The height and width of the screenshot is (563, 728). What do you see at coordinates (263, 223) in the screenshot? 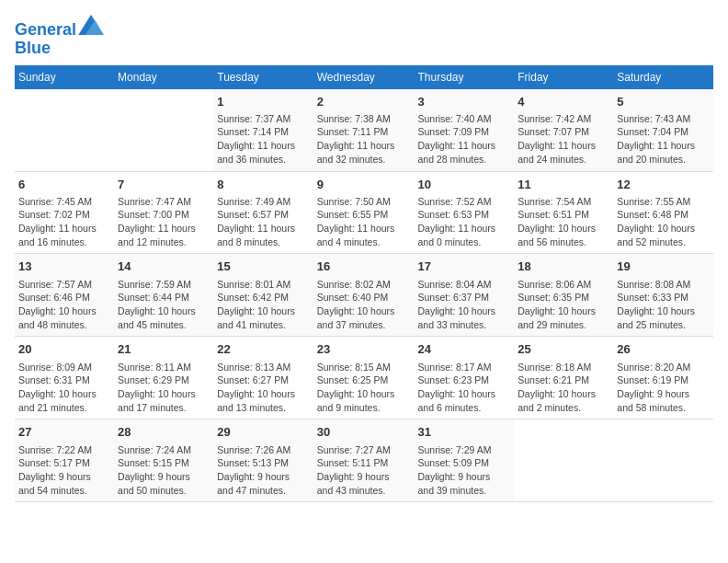
I see `day-info: Sunrise: 7:49 AM Sunset: 6:57 PM Dayligh…` at bounding box center [263, 223].